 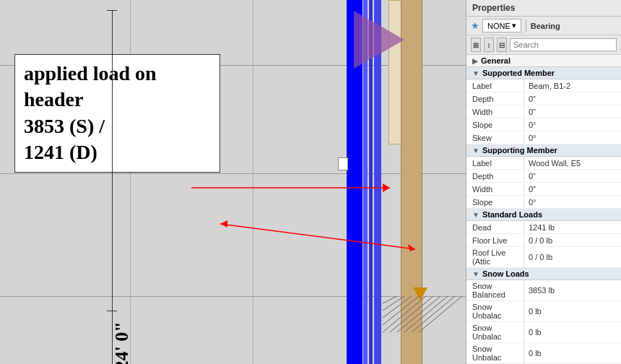 I want to click on annotation-text-line1: applied load on header, so click(x=117, y=87).